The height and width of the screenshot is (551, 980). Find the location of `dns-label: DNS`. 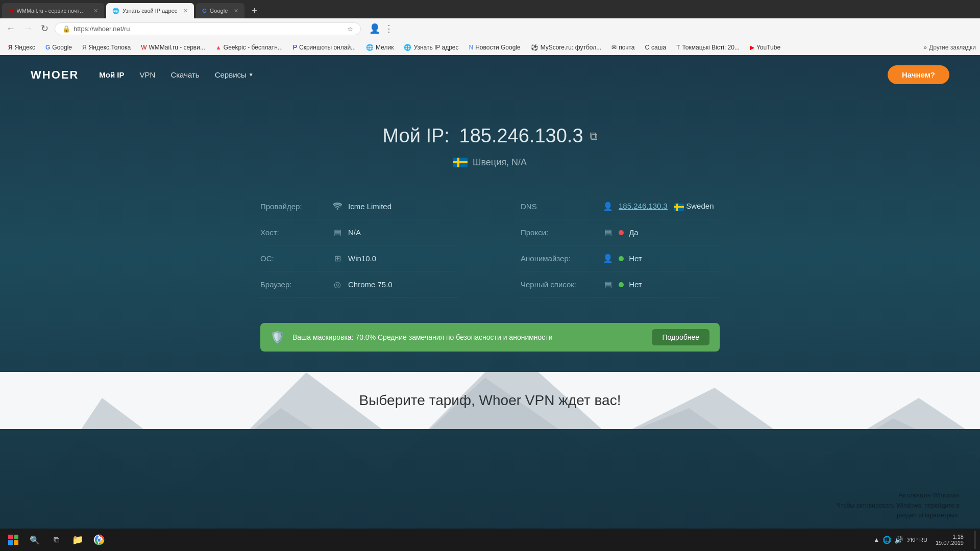

dns-label: DNS is located at coordinates (561, 206).